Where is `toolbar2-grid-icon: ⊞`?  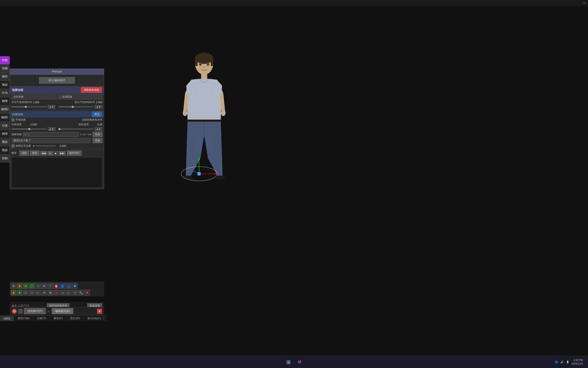 toolbar2-grid-icon: ⊞ is located at coordinates (50, 293).